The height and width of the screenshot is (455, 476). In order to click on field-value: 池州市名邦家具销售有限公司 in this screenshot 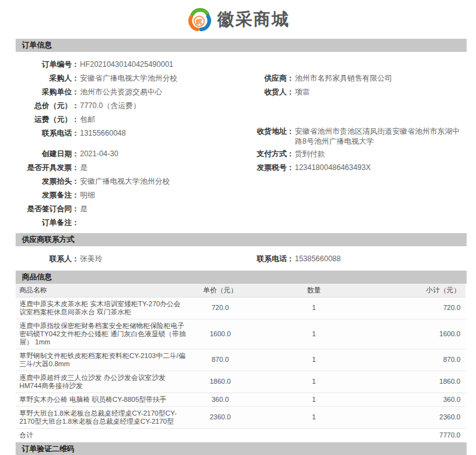, I will do `click(379, 78)`.